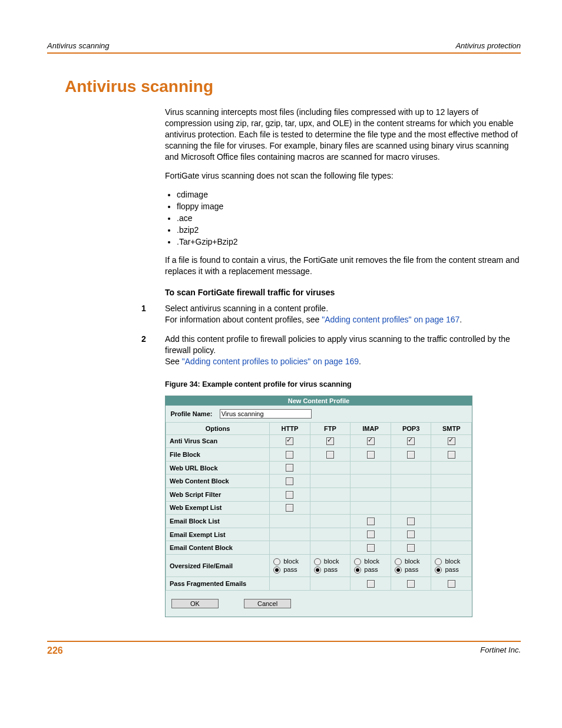 The width and height of the screenshot is (562, 728). Describe the element at coordinates (343, 314) in the screenshot. I see `step-1: 1 Select antivirus scanning in a content…` at that location.